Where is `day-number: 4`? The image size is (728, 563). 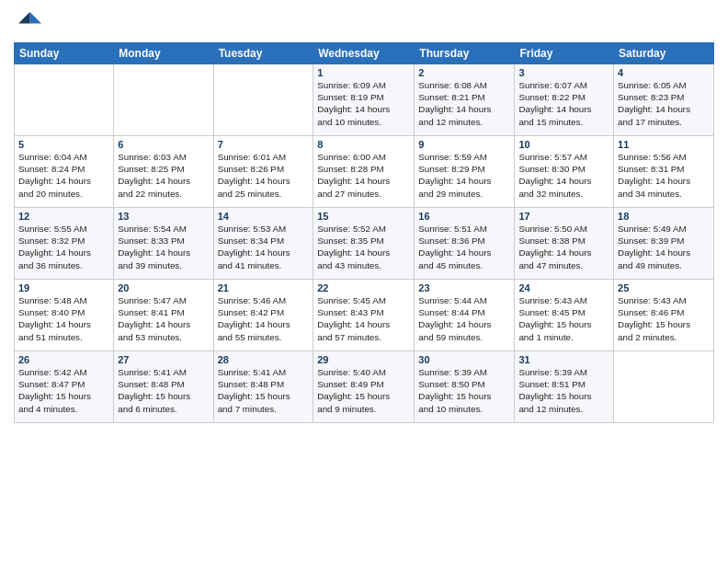
day-number: 4 is located at coordinates (664, 73).